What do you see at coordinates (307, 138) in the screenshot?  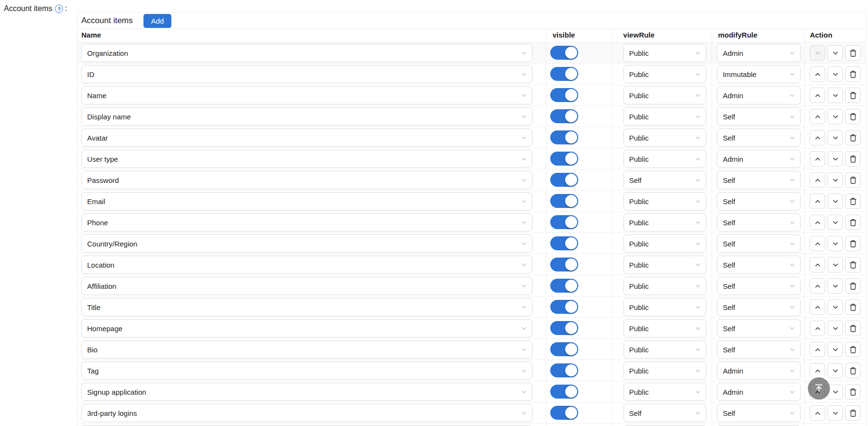 I see `name-select: Avatar` at bounding box center [307, 138].